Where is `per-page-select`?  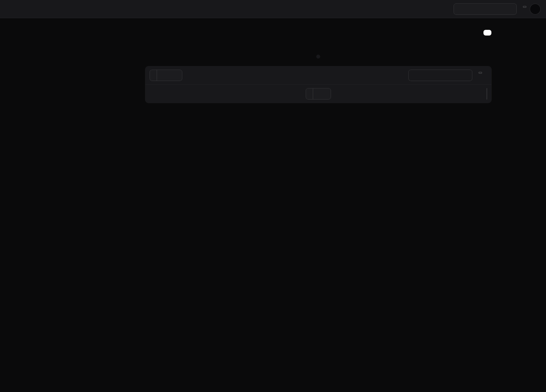
per-page-select is located at coordinates (322, 94).